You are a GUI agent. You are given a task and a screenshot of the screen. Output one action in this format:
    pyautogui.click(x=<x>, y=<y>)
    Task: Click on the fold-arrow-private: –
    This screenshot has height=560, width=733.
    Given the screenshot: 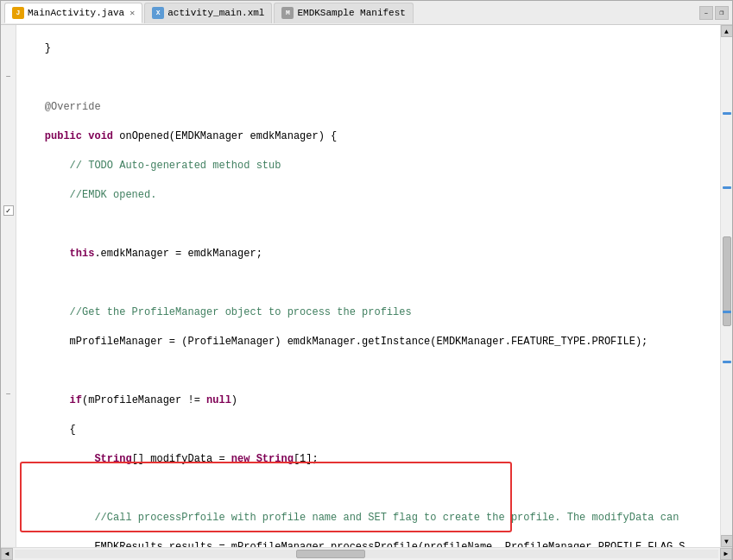 What is the action you would take?
    pyautogui.click(x=9, y=393)
    